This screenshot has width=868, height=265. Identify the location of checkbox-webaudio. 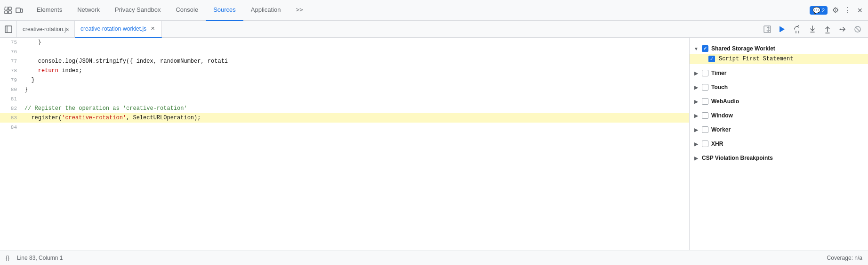
(705, 101).